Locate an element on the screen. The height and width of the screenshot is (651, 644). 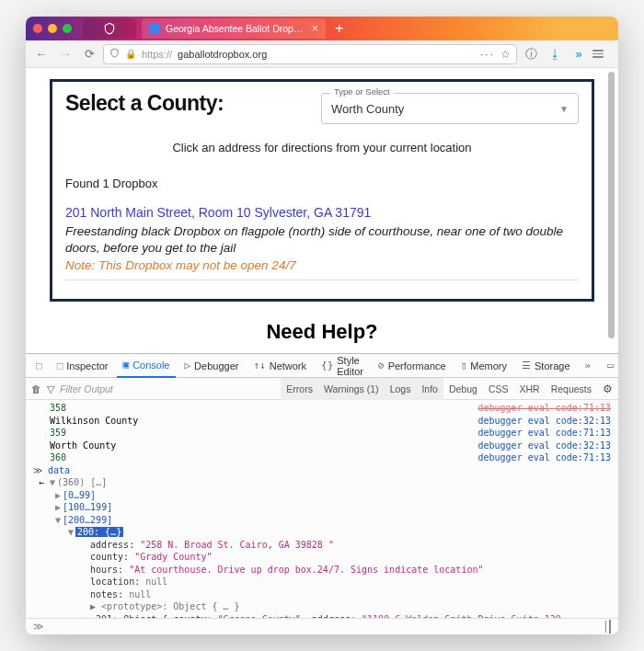
page-actions-icon: ··· is located at coordinates (488, 54).